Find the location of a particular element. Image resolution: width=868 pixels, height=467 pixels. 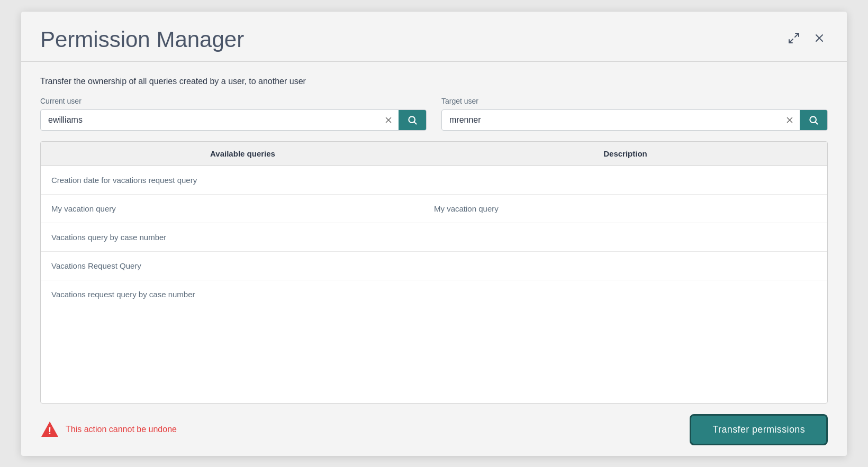

row-query-name: Vacations request query by case number is located at coordinates (242, 294).